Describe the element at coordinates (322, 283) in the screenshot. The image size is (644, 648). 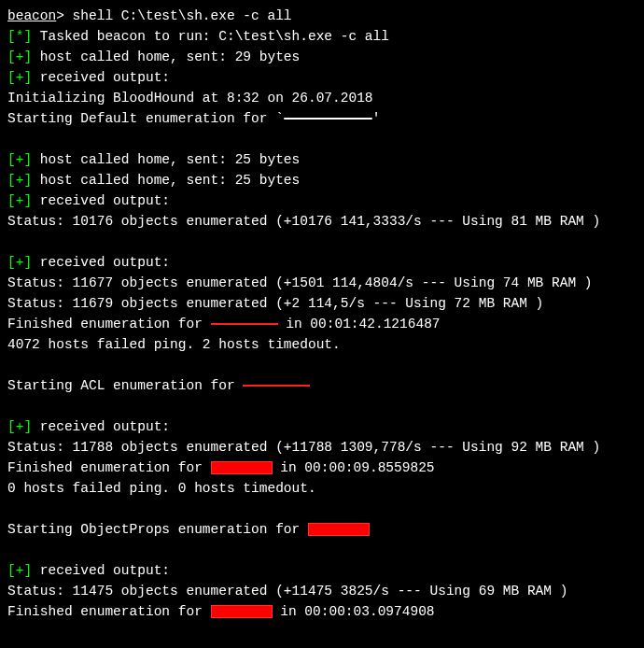
I see `output-line: Status: 11677 objects enumerated (+1501 …` at that location.